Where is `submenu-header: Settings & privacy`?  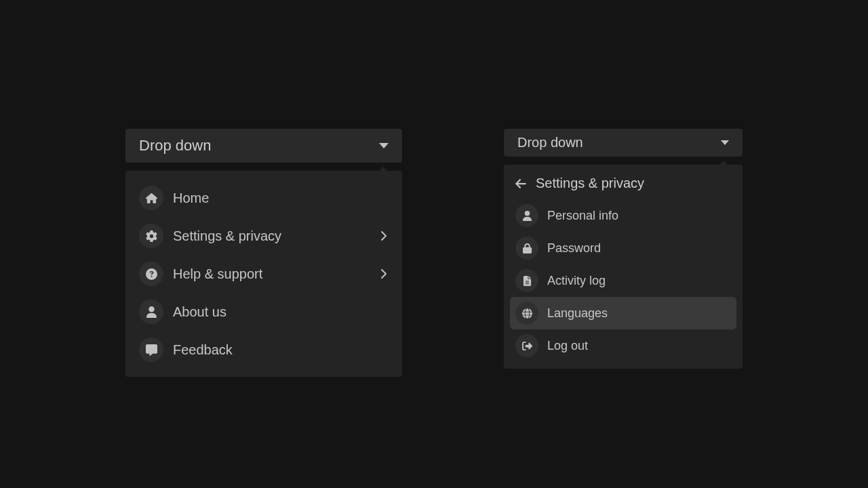 submenu-header: Settings & privacy is located at coordinates (623, 186).